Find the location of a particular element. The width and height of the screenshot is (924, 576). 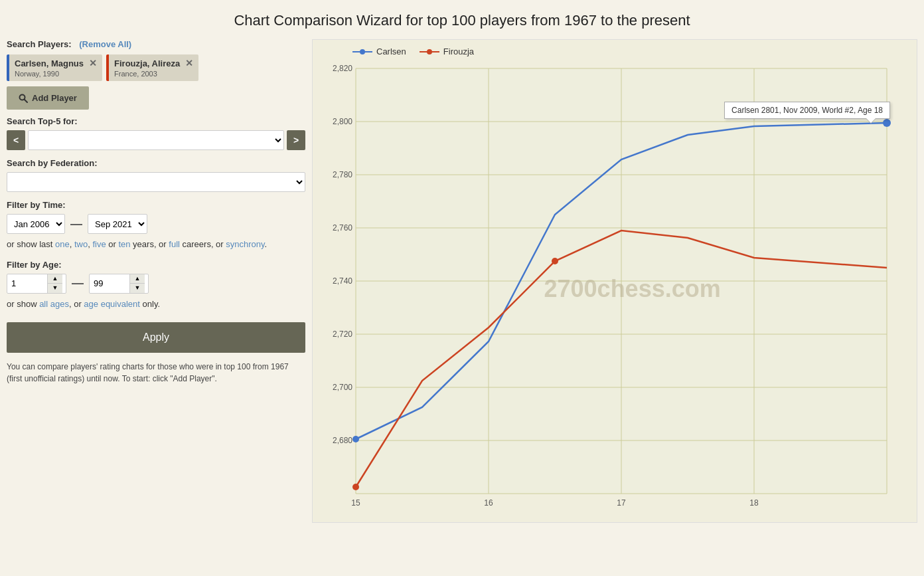

time-ten-link: ten is located at coordinates (124, 244).